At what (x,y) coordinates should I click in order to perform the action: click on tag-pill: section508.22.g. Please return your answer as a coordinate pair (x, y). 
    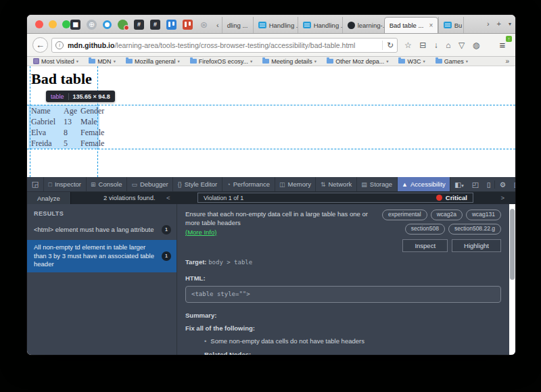
    Looking at the image, I should click on (475, 229).